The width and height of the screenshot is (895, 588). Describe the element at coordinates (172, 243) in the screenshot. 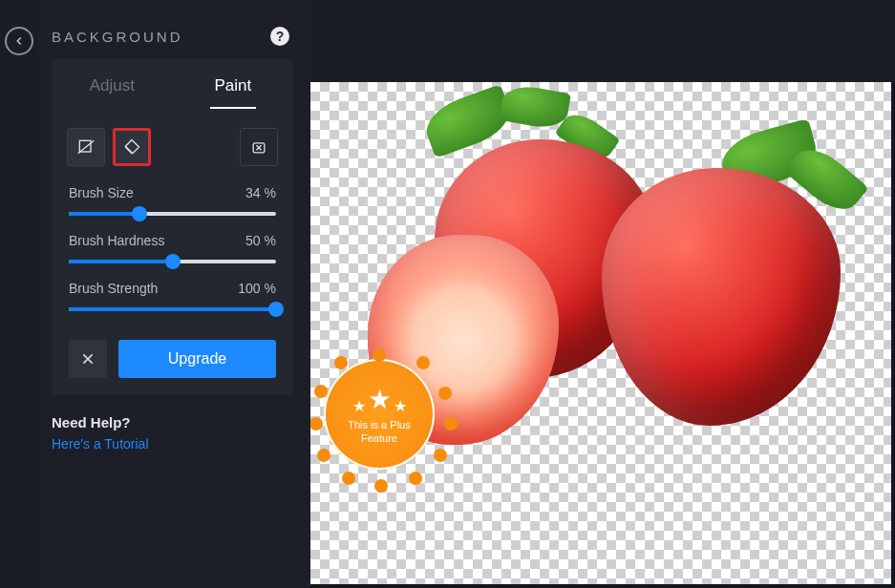

I see `slider-brush-hardness: Brush Hardness 50 %` at that location.